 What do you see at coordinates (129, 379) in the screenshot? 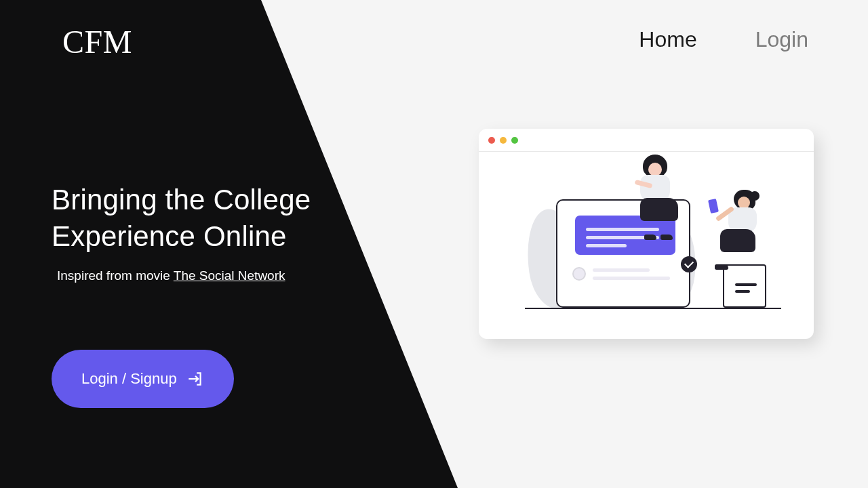
I see `cta-label: Login / Signup` at bounding box center [129, 379].